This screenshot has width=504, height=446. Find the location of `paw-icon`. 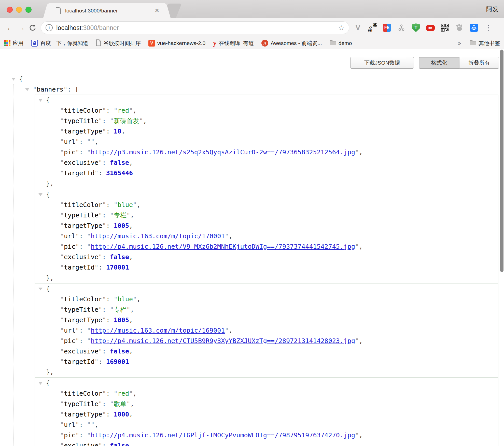

paw-icon is located at coordinates (459, 28).